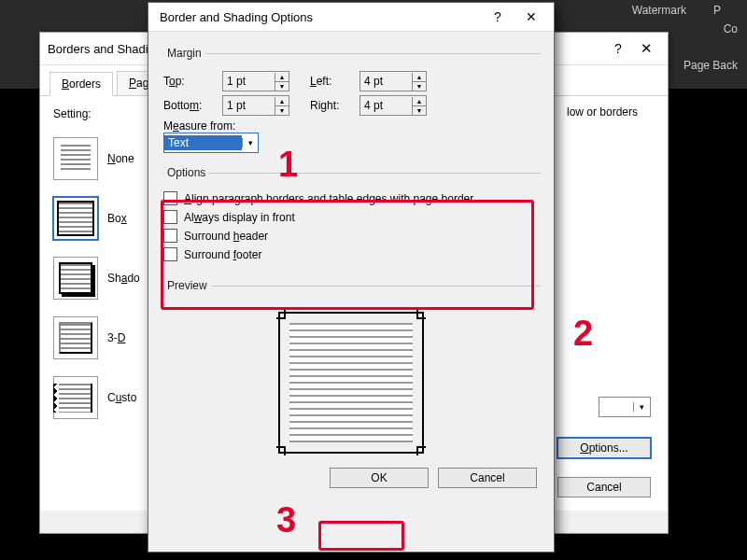  What do you see at coordinates (604, 487) in the screenshot?
I see `bg-cancel-button: Cancel` at bounding box center [604, 487].